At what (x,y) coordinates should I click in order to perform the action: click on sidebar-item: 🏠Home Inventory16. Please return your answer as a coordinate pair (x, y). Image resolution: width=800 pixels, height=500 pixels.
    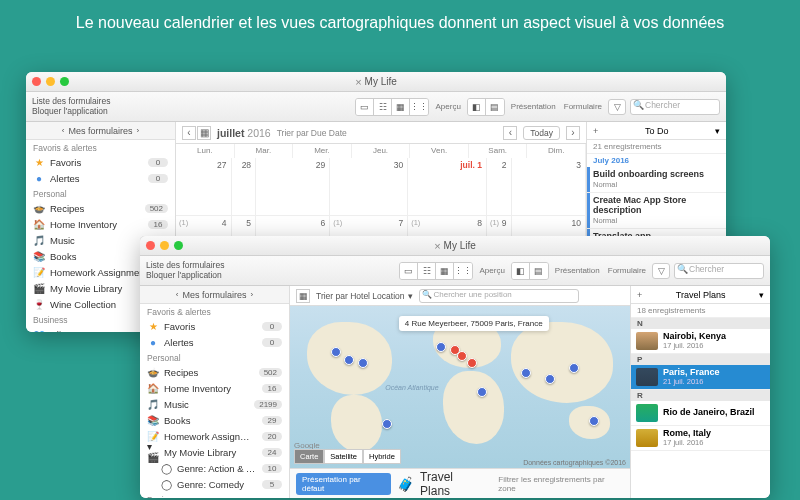
    Looking at the image, I should click on (214, 388).